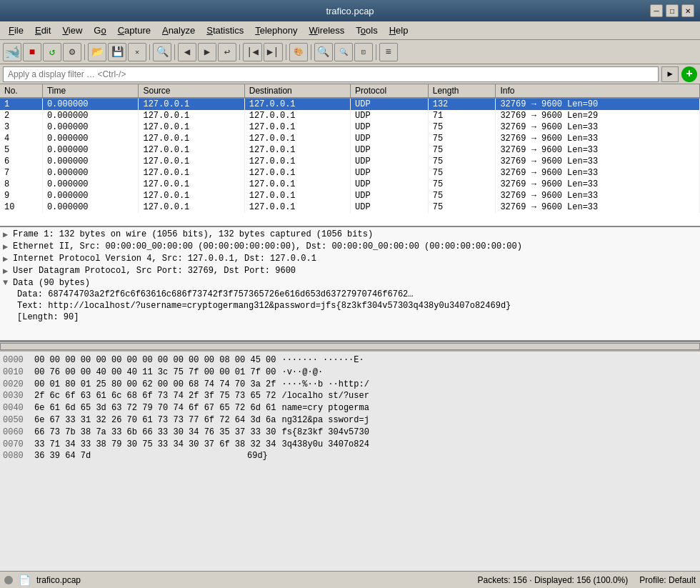 The height and width of the screenshot is (588, 700). What do you see at coordinates (350, 31) in the screenshot?
I see `menu-bar: File Edit View Go Capture Analyze Statis…` at bounding box center [350, 31].